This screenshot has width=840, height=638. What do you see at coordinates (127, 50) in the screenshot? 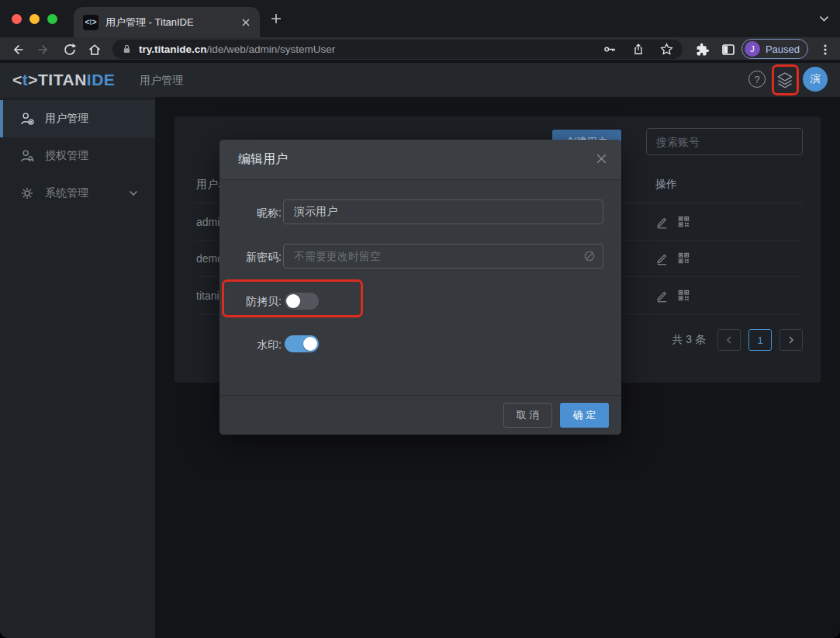
I see `lock-icon` at bounding box center [127, 50].